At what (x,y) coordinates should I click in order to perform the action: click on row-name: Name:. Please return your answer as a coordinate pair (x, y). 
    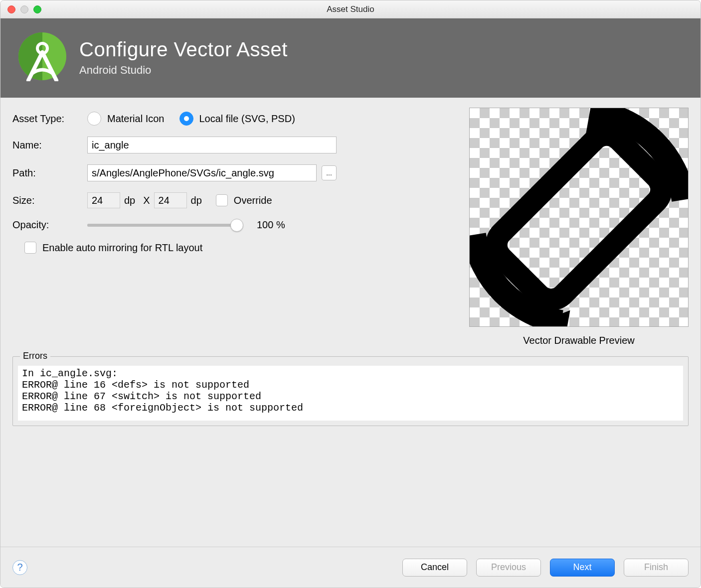
    Looking at the image, I should click on (235, 145).